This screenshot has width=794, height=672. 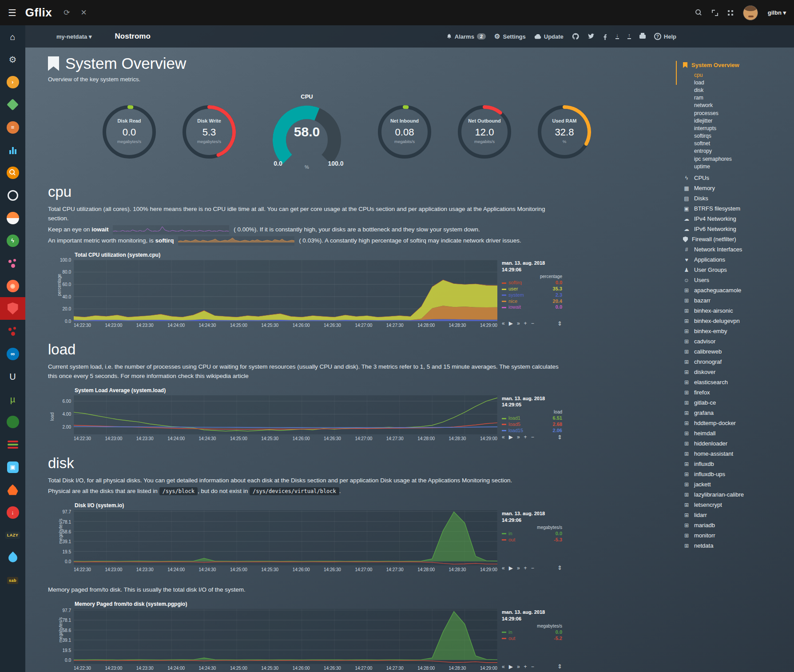 What do you see at coordinates (742, 136) in the screenshot?
I see `sidebar-subitem-softirqs: softirqs` at bounding box center [742, 136].